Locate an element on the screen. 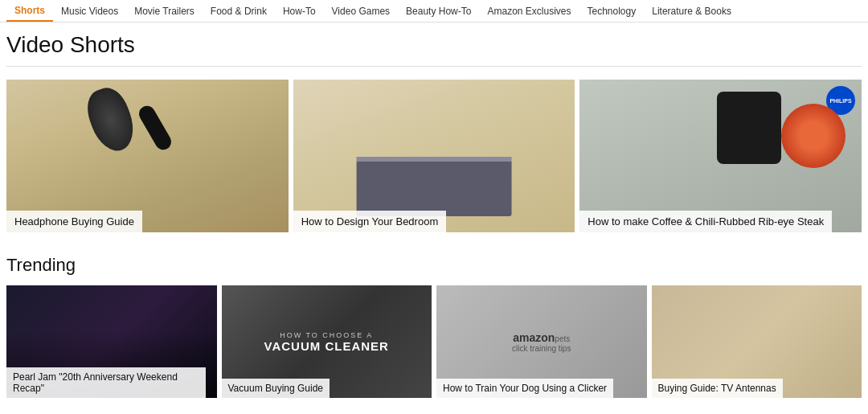  nav-item-video-games: Video Games is located at coordinates (362, 11).